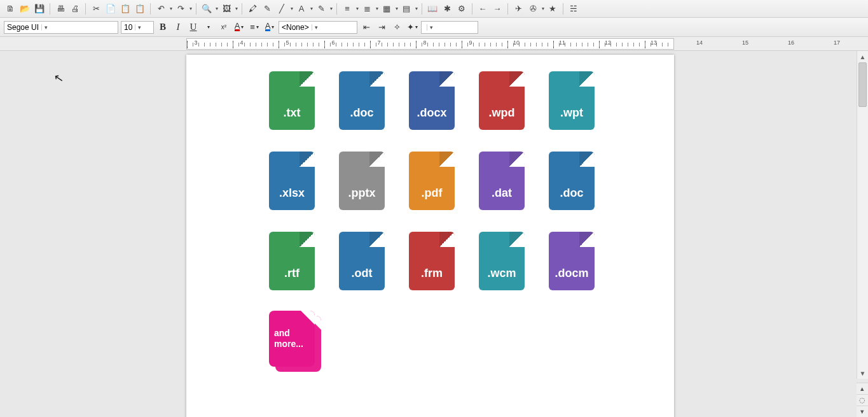 The width and height of the screenshot is (868, 417). What do you see at coordinates (209, 27) in the screenshot?
I see `underline-drop-icon: ▾` at bounding box center [209, 27].